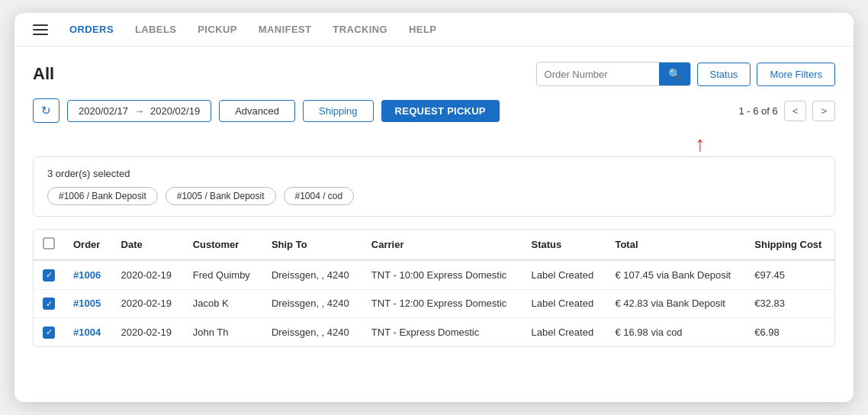 Image resolution: width=868 pixels, height=415 pixels. Describe the element at coordinates (49, 275) in the screenshot. I see `row-0-checkbox-cell: ✓` at that location.